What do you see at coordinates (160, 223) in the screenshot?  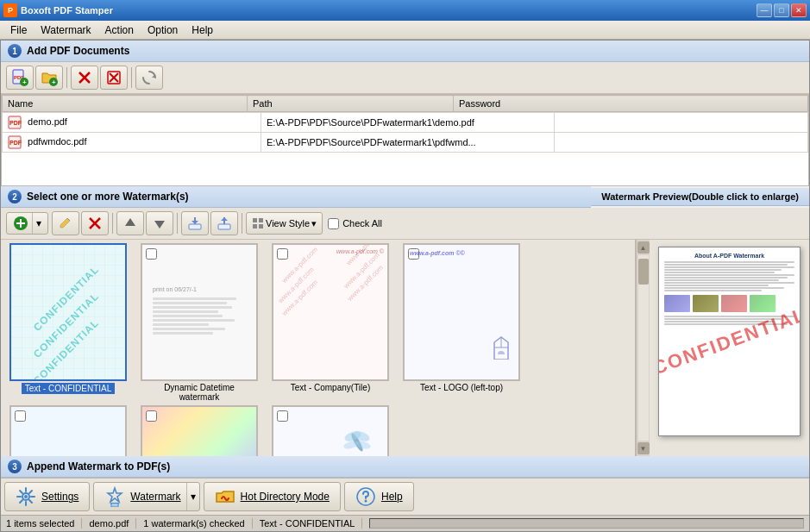 I see `wm-move-down-button` at bounding box center [160, 223].